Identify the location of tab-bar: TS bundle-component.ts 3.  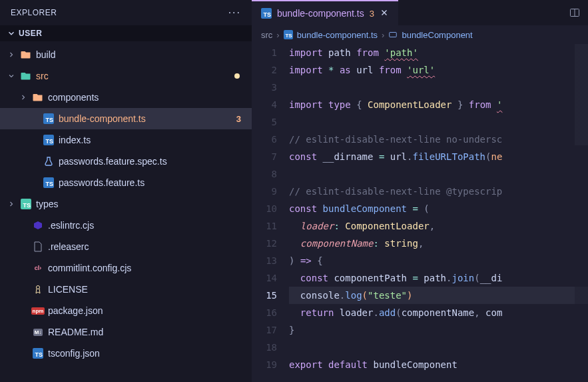
(420, 13).